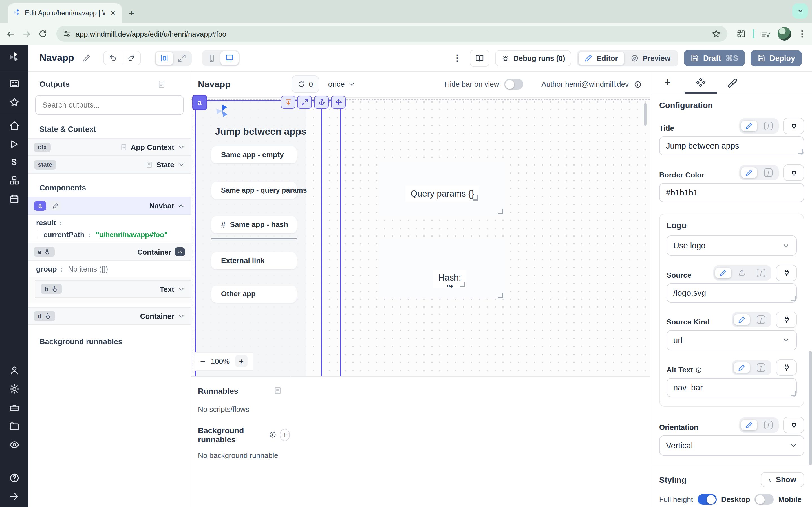 The height and width of the screenshot is (507, 812). Describe the element at coordinates (14, 371) in the screenshot. I see `users-icon` at that location.